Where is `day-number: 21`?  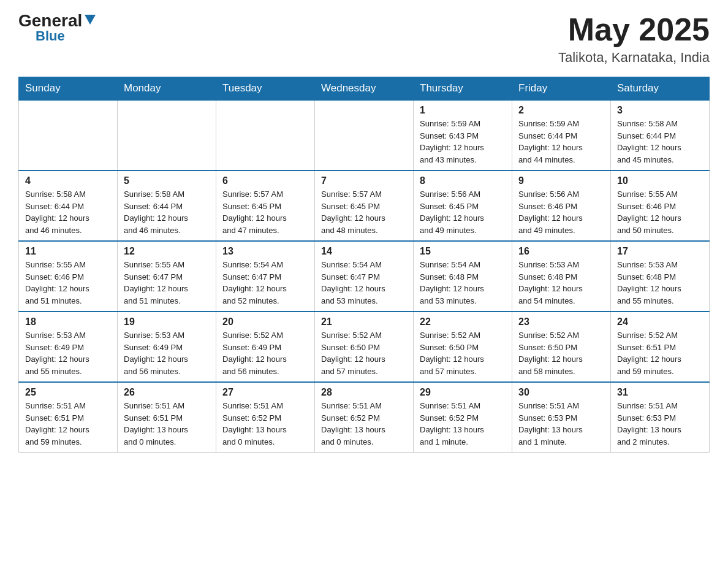 day-number: 21 is located at coordinates (364, 322).